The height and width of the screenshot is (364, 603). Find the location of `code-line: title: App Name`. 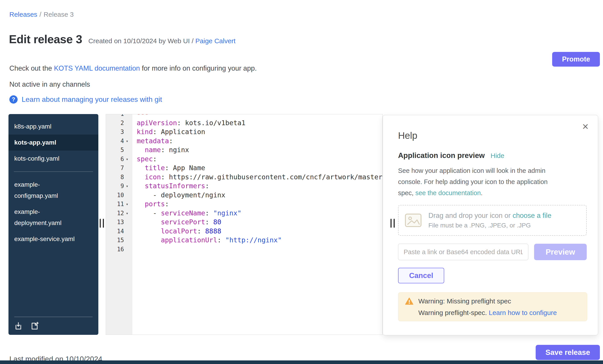

code-line: title: App Name is located at coordinates (260, 168).